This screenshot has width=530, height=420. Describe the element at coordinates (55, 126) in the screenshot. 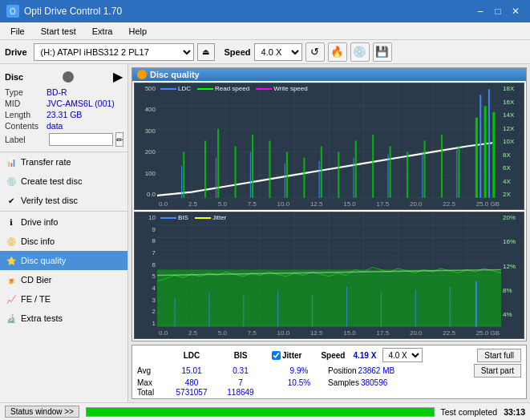

I see `disc-contents-val: data` at that location.